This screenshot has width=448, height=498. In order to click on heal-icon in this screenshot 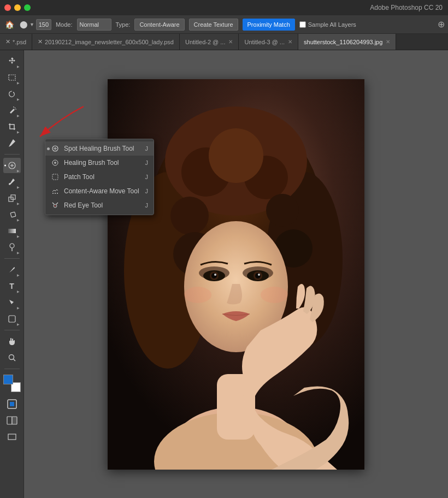, I will do `click(55, 163)`.